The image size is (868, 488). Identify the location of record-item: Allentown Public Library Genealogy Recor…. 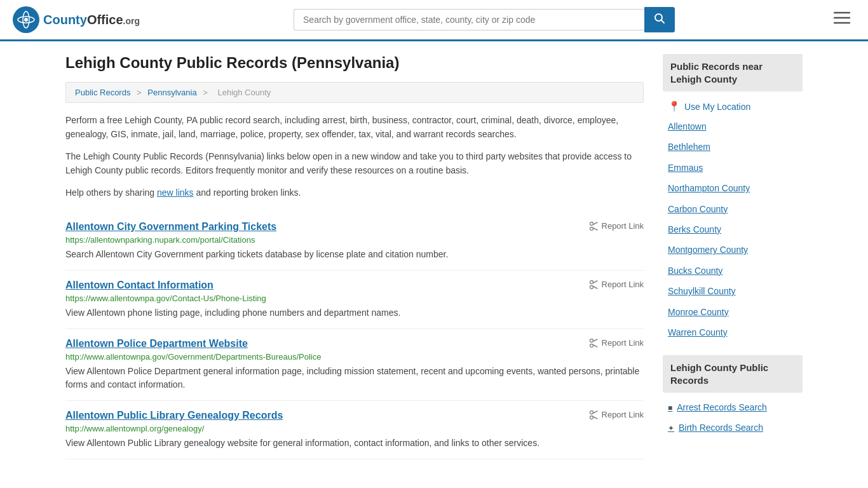
(355, 430).